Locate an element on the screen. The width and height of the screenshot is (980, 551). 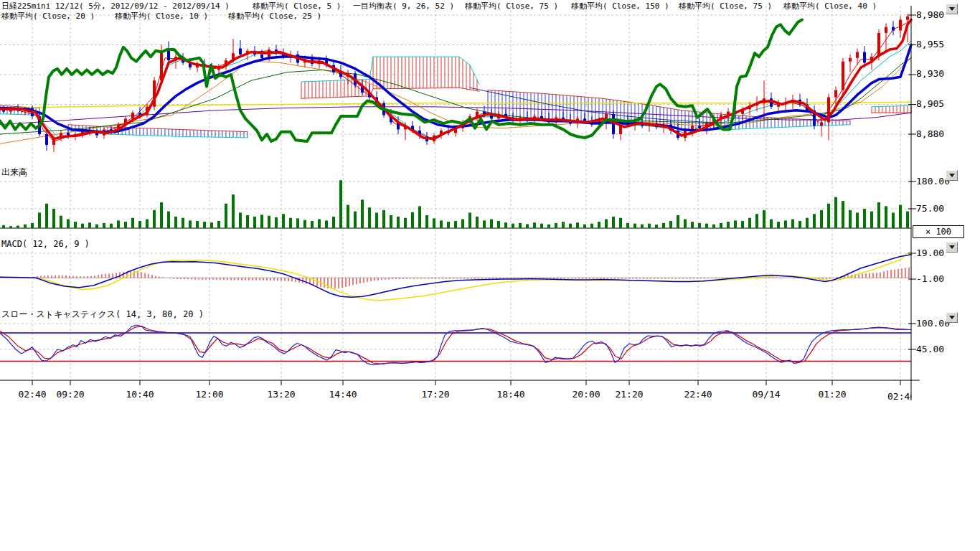
volume-panel-scale-dropdown-button is located at coordinates (951, 175).